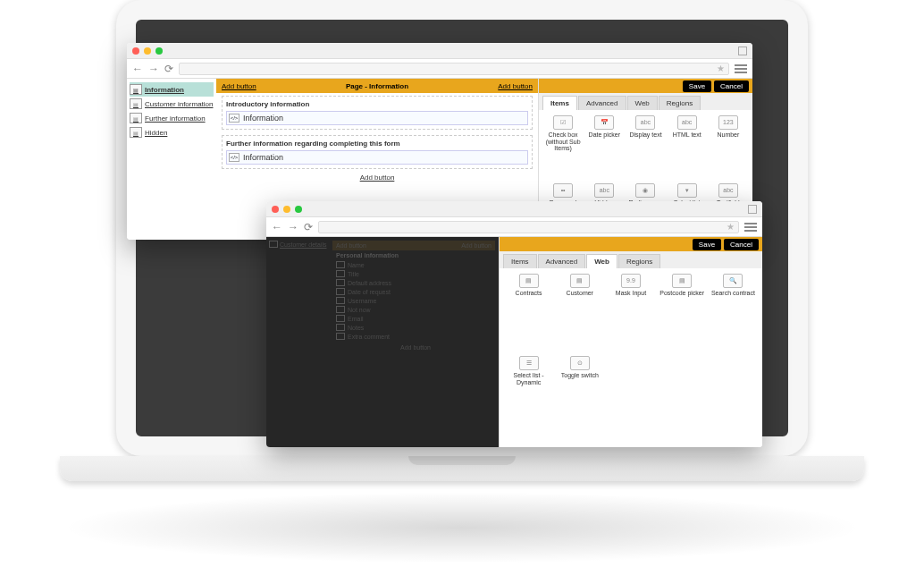  What do you see at coordinates (682, 281) in the screenshot?
I see `item-icon: ▤` at bounding box center [682, 281].